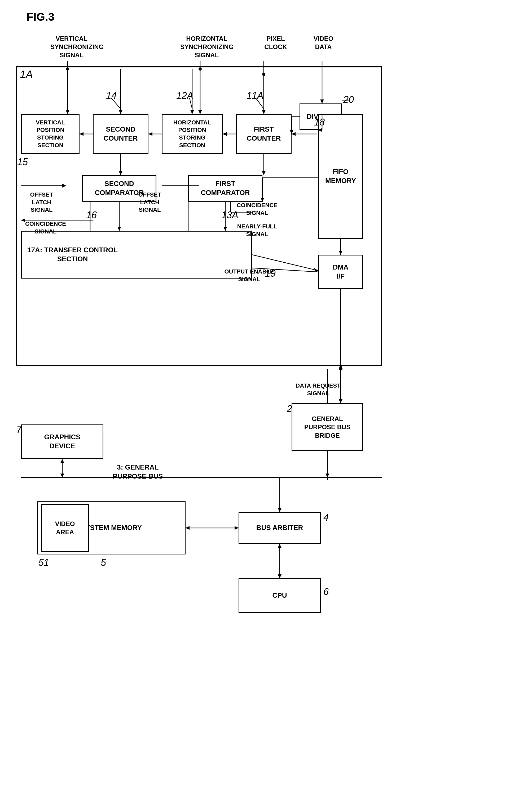  What do you see at coordinates (138, 472) in the screenshot?
I see `general-purpose-bus-label: 3: GENERALPURPOSE BUS` at bounding box center [138, 472].